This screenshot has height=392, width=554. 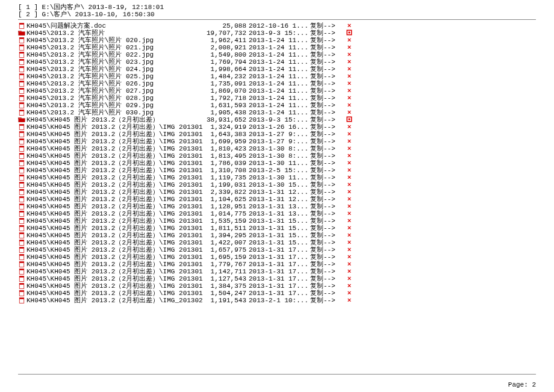 What do you see at coordinates (225, 178) in the screenshot?
I see `file-size: 1,119,735` at bounding box center [225, 178].